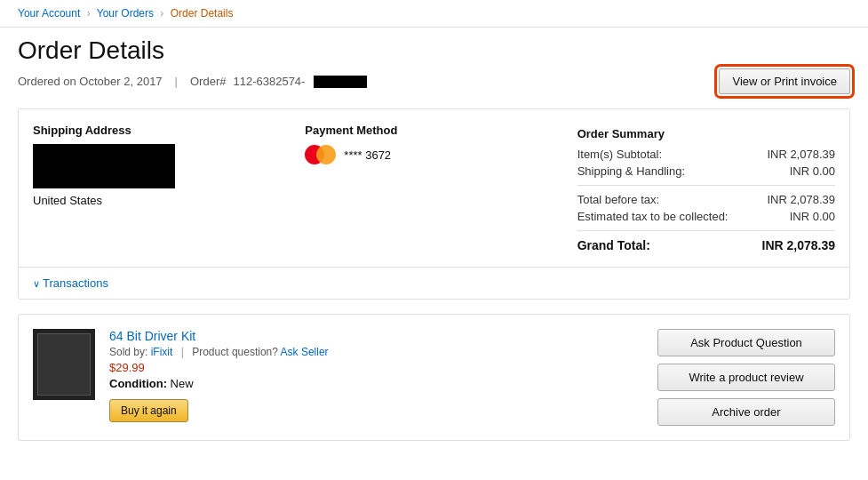 The width and height of the screenshot is (868, 480). Describe the element at coordinates (203, 13) in the screenshot. I see `breadcrumb-current: Order Details` at that location.